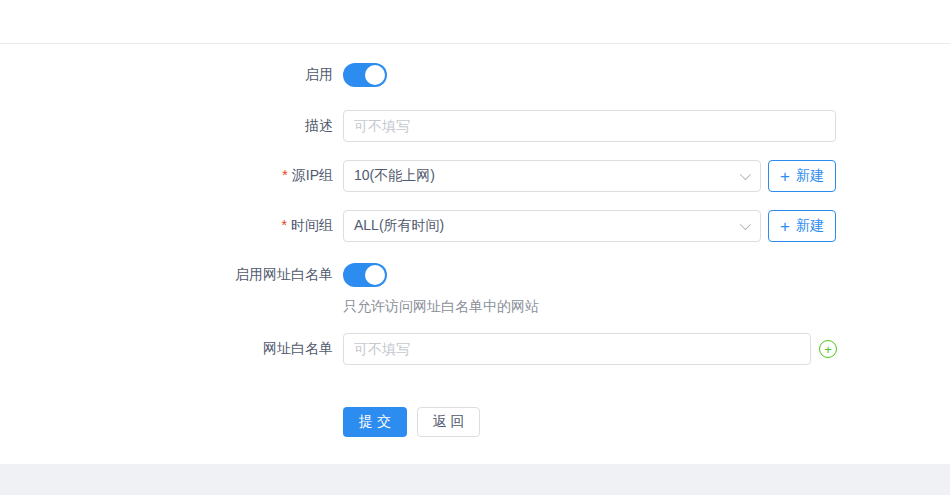 This screenshot has height=495, width=950. I want to click on time-group-label: *时间组, so click(172, 226).